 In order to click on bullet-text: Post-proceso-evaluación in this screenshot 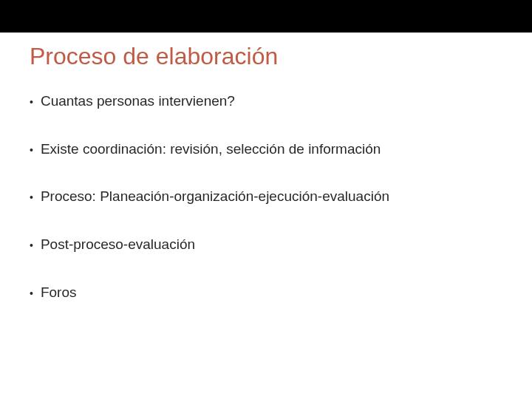, I will do `click(272, 245)`.